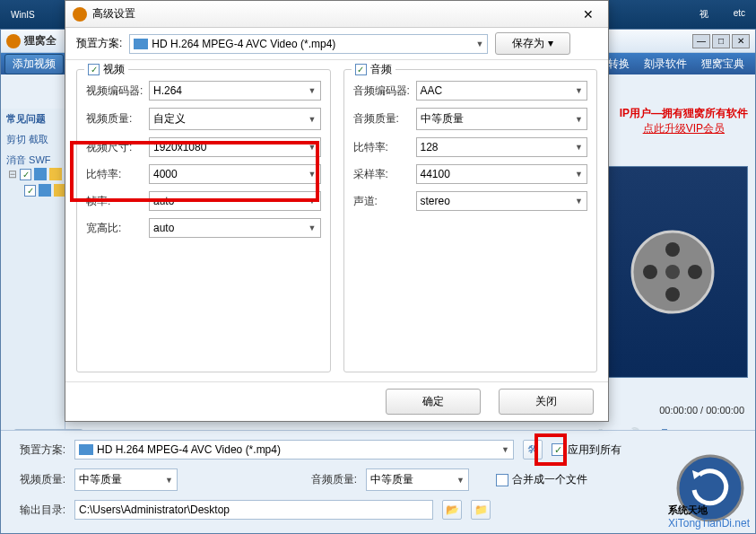 This screenshot has width=756, height=534. Describe the element at coordinates (452, 510) in the screenshot. I see `folder-open-icon: 📂` at that location.